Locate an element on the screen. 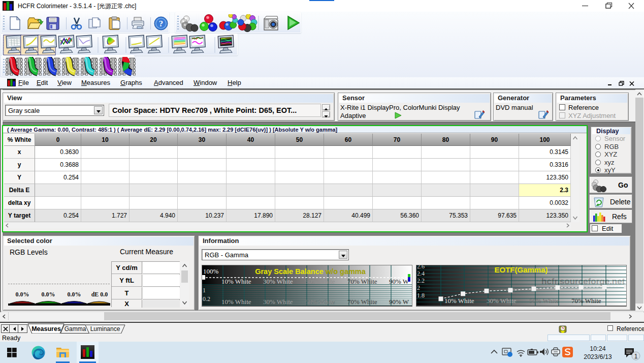 The width and height of the screenshot is (644, 363). svg-text: 2.2 is located at coordinates (421, 281).